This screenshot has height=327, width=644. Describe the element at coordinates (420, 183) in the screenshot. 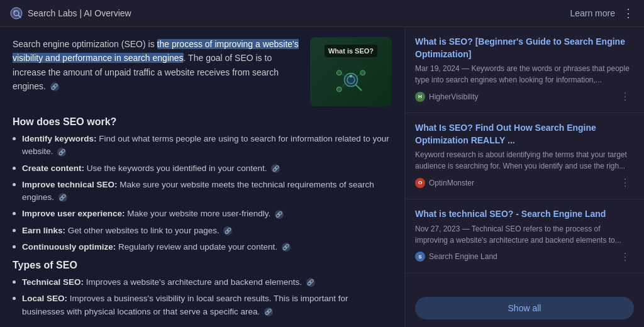

I see `source-favicon-2: O` at that location.